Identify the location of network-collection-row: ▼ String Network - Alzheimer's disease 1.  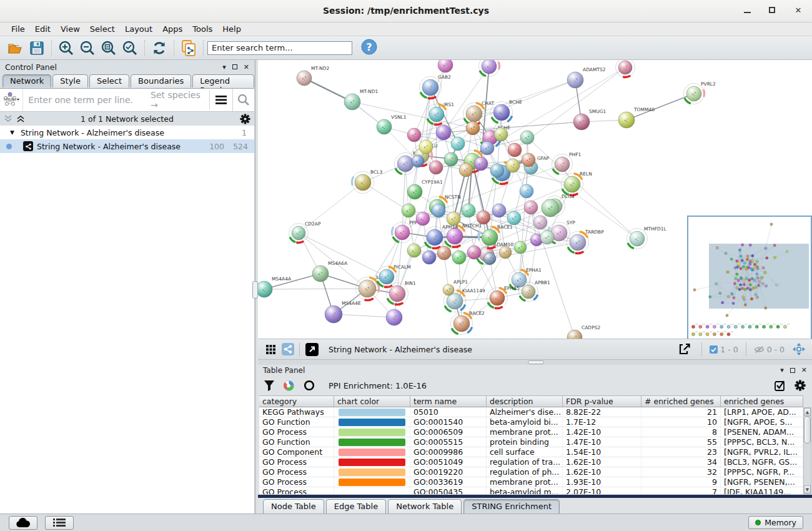
(127, 132).